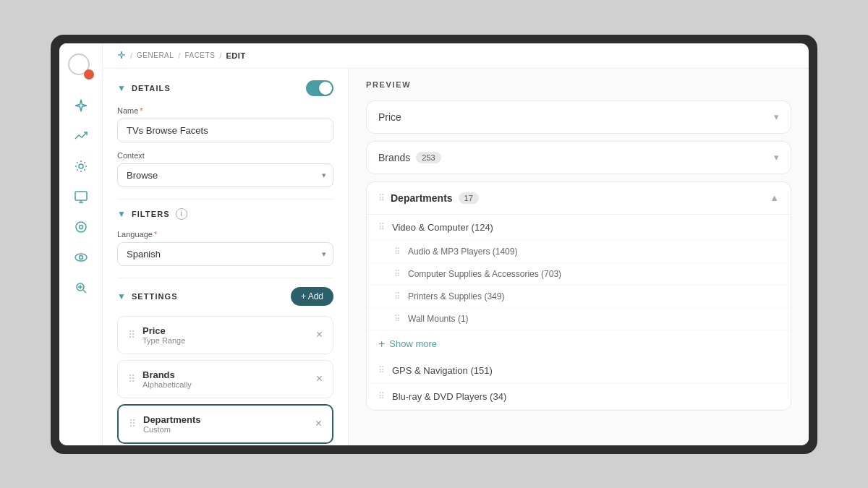 The width and height of the screenshot is (868, 488). I want to click on departments-count: 17, so click(469, 198).